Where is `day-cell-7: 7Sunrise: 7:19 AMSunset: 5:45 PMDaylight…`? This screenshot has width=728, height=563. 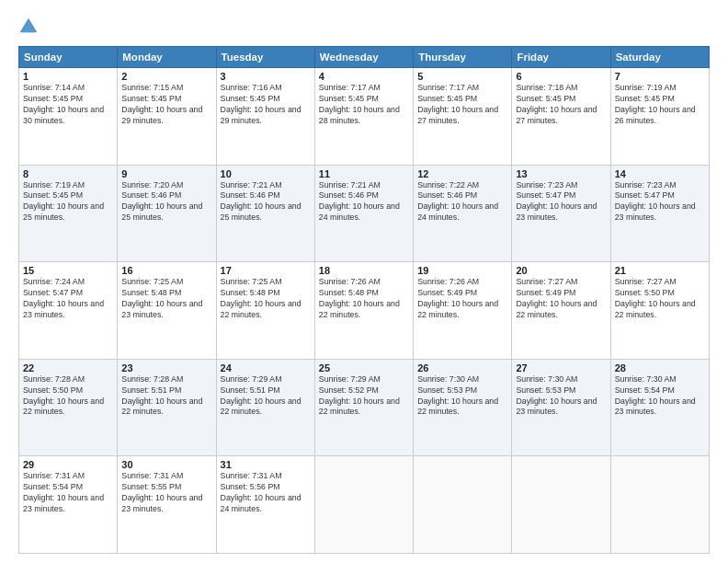 day-cell-7: 7Sunrise: 7:19 AMSunset: 5:45 PMDaylight… is located at coordinates (660, 117).